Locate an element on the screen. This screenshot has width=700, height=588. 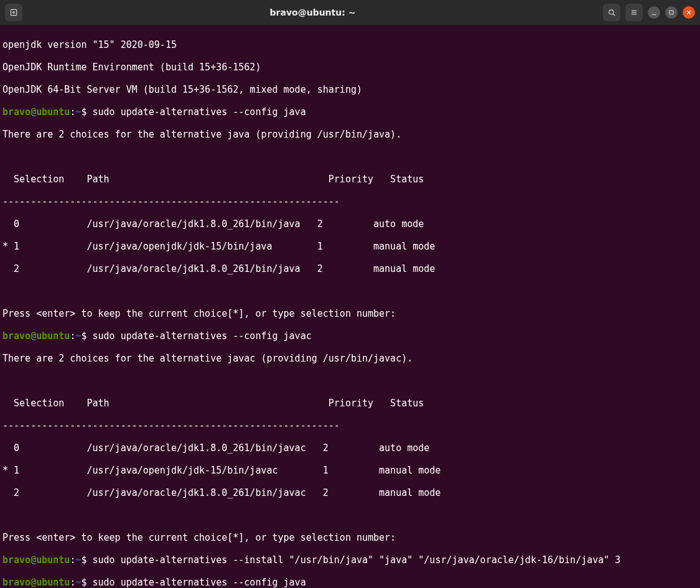
output-line: OpenJDK 64-Bit Server VM (build 15+36-15… is located at coordinates (350, 90).